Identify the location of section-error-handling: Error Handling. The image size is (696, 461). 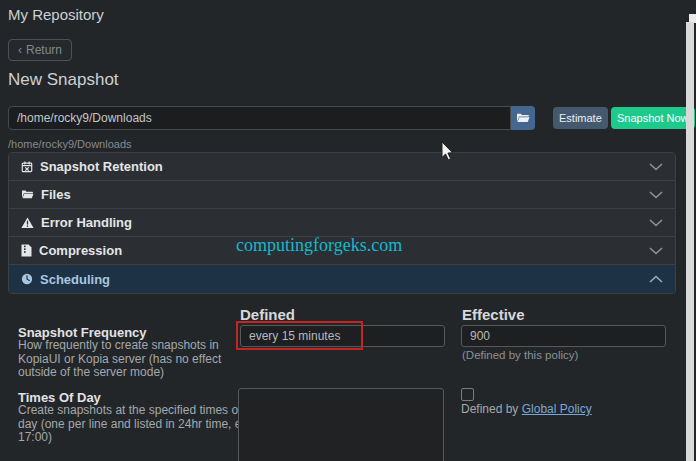
(342, 223).